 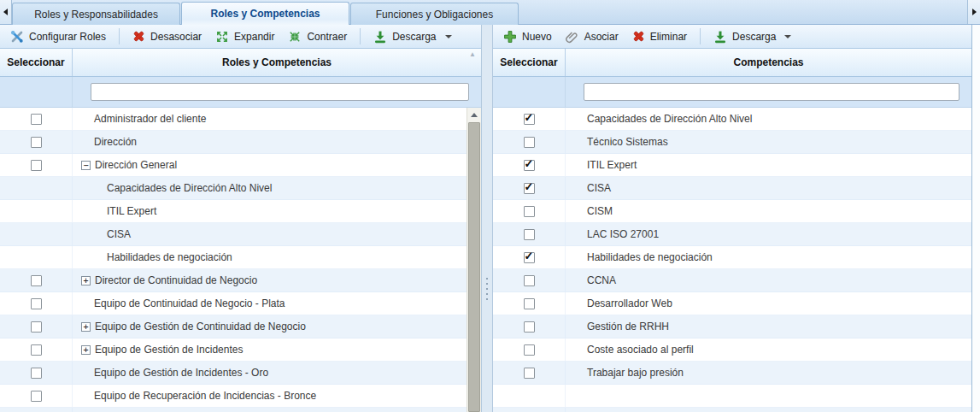 I want to click on contraer-button: Contraer, so click(x=318, y=37).